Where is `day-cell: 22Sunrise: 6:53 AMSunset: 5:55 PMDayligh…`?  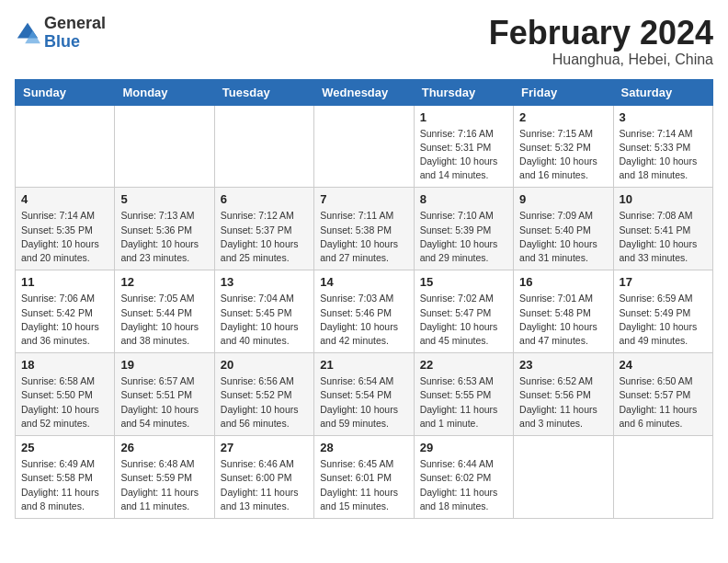
day-cell: 22Sunrise: 6:53 AMSunset: 5:55 PMDayligh… is located at coordinates (463, 395).